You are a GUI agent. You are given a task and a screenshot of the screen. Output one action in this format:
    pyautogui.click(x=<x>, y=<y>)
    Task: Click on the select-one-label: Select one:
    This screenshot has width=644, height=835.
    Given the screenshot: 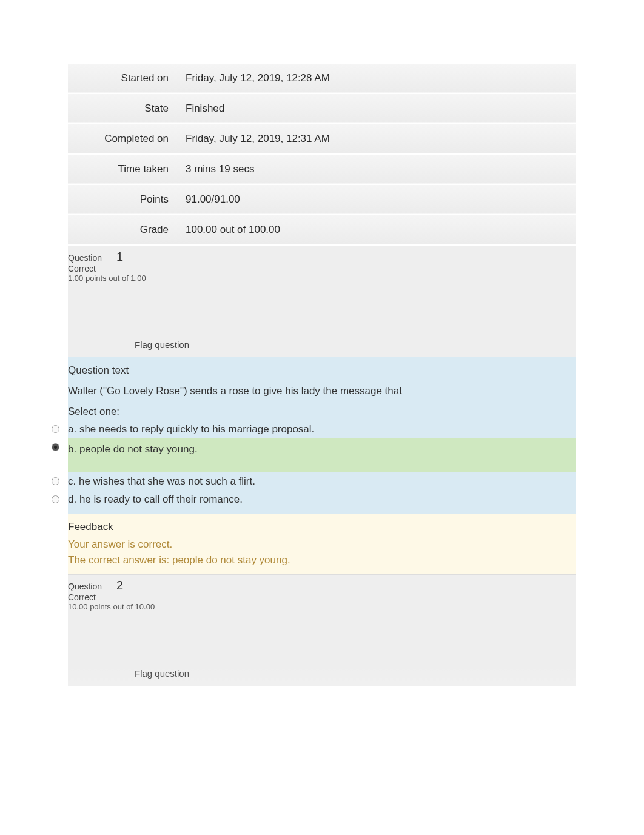 What is the action you would take?
    pyautogui.click(x=322, y=411)
    